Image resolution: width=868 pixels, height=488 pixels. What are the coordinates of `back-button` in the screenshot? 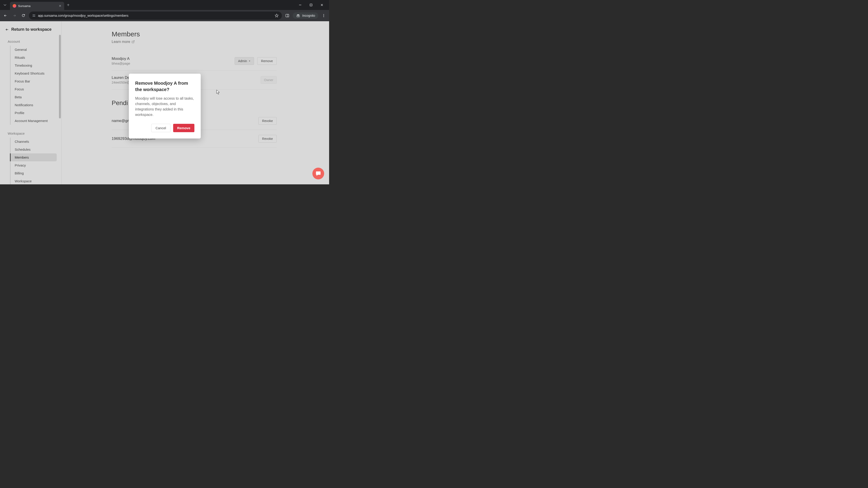 It's located at (5, 15).